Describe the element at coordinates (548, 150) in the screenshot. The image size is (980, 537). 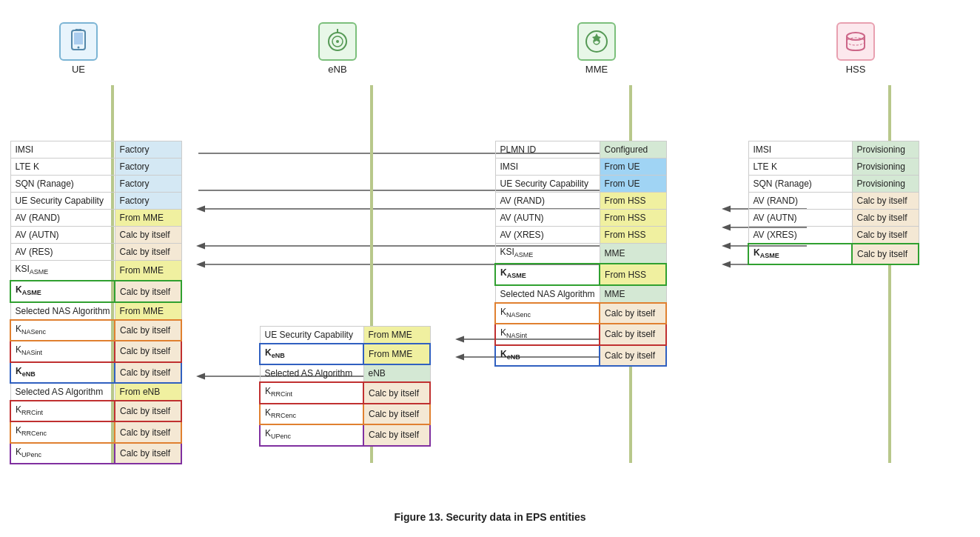
I see `mme-plmnid-label: PLMN ID` at that location.